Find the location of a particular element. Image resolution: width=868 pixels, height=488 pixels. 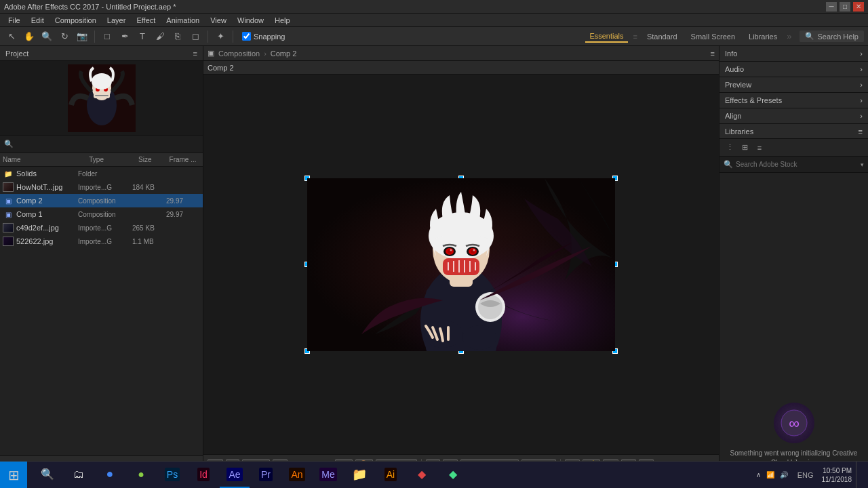

preview-thumb is located at coordinates (102, 98).